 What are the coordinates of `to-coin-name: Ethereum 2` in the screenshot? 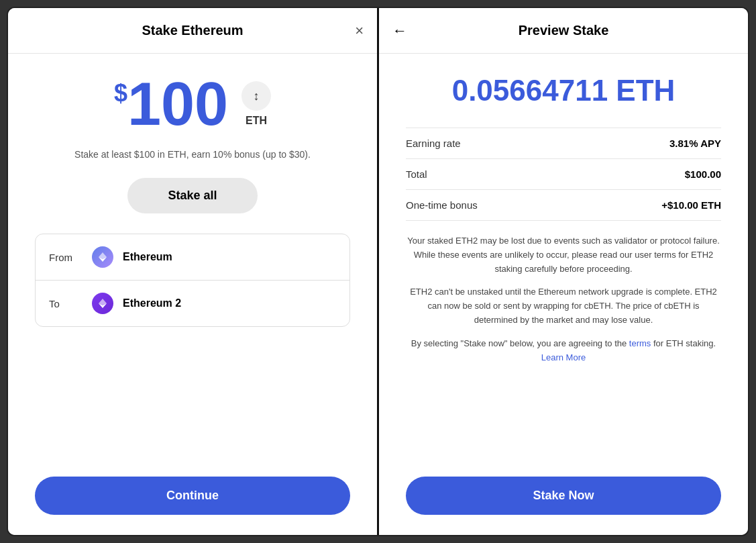 It's located at (152, 303).